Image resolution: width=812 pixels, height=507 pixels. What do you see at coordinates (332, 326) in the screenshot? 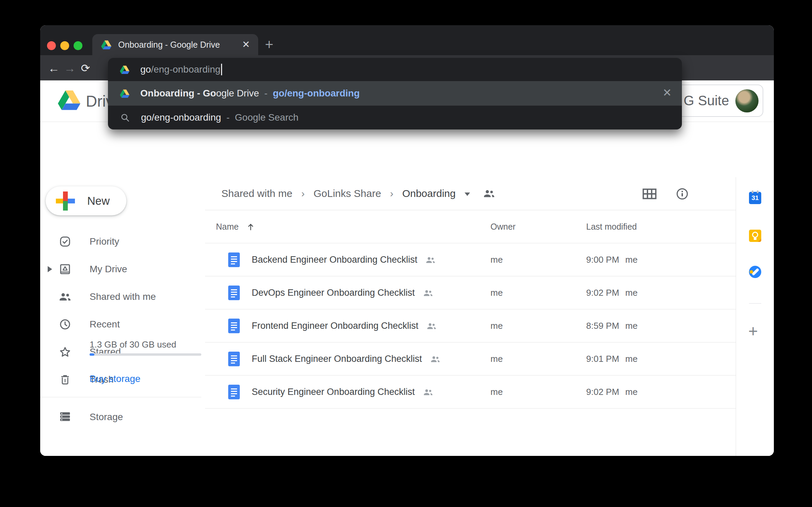
I see `file-name-cell: Frontend Engineer Onboarding Checklist` at bounding box center [332, 326].